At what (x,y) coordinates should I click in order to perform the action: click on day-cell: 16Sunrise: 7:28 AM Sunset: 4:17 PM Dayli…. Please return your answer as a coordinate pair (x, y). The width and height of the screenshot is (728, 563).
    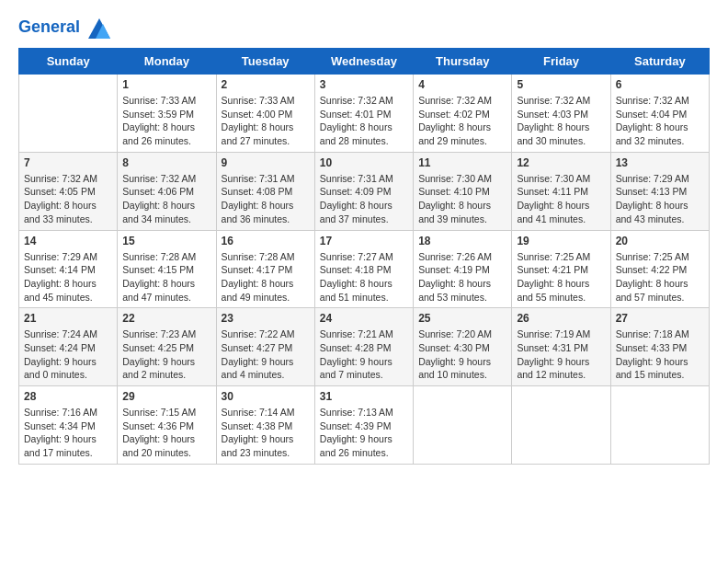
    Looking at the image, I should click on (265, 269).